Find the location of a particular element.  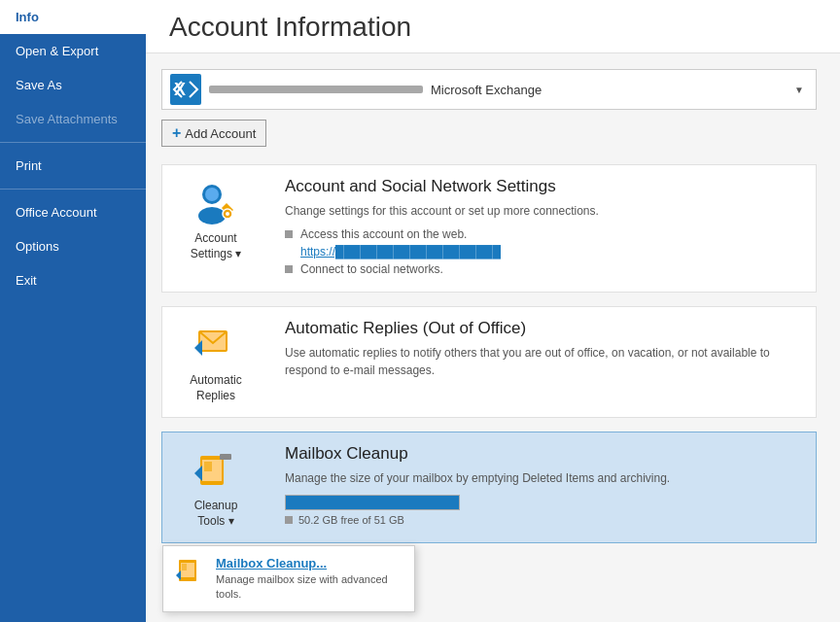

cleanup-tools-card: CleanupTools ▾ Mailbox Cleanup Manage th… is located at coordinates (489, 488).